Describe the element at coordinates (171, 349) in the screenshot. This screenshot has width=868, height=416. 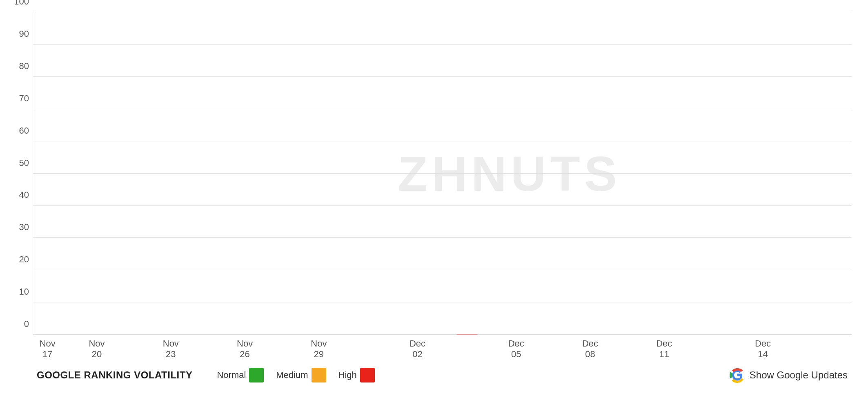
I see `x-label-spacer: Nov 23` at that location.